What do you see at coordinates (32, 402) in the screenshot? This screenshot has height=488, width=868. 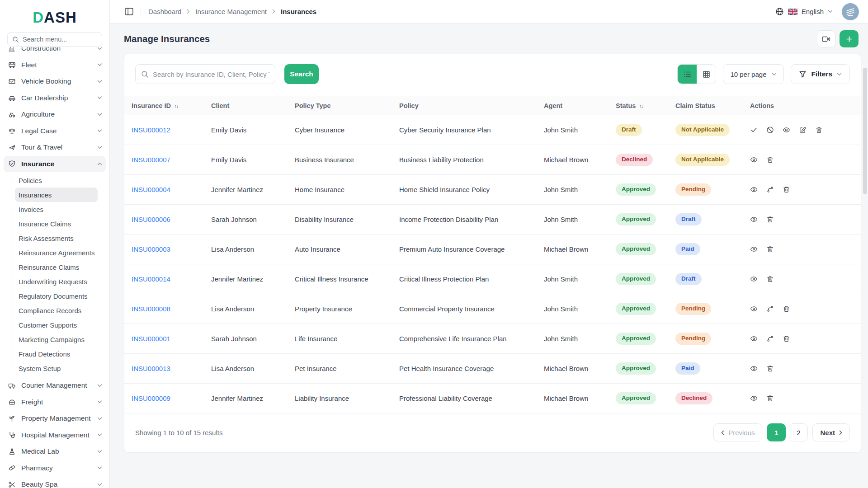 I see `sidebar-item-label: Freight` at bounding box center [32, 402].